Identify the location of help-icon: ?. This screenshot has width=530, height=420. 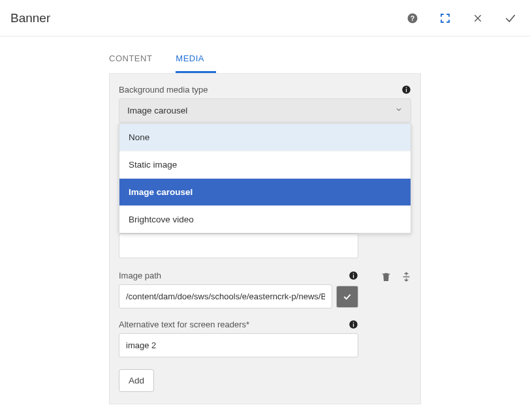
(413, 18).